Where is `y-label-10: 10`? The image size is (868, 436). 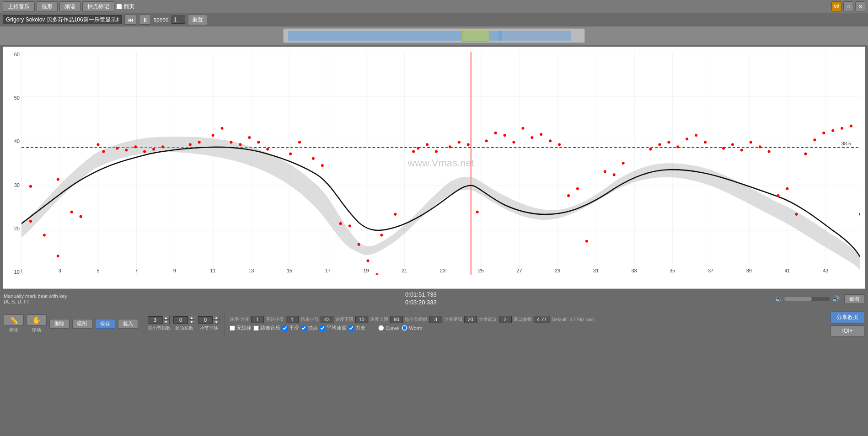
y-label-10: 10 is located at coordinates (17, 272).